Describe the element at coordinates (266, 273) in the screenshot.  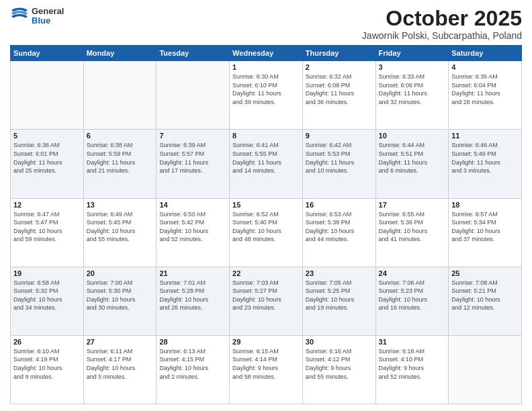
I see `day-number: 22` at that location.